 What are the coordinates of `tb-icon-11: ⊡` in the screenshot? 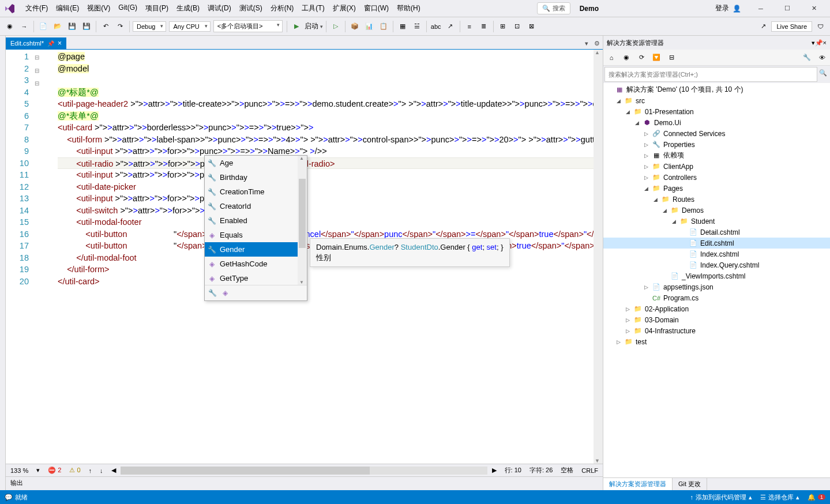 It's located at (517, 27).